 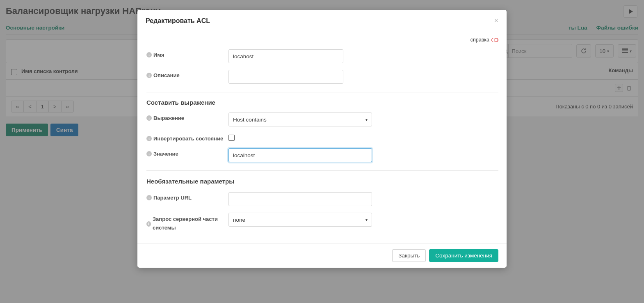 What do you see at coordinates (300, 199) in the screenshot?
I see `url-param-input` at bounding box center [300, 199].